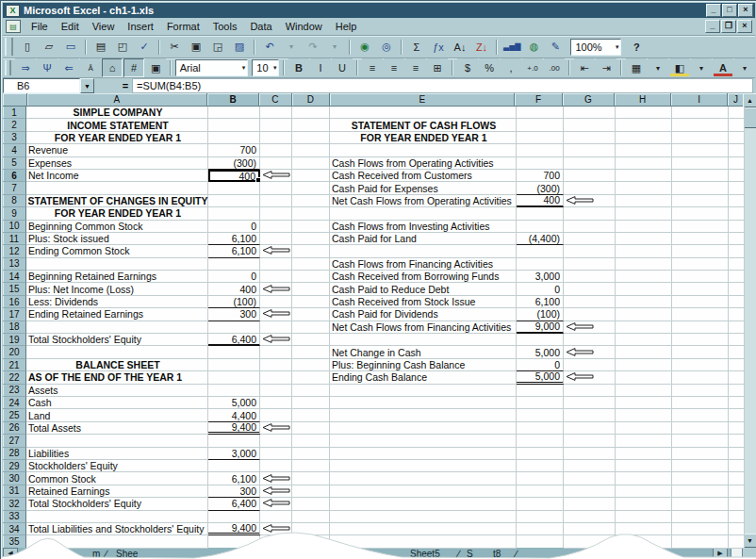 The width and height of the screenshot is (756, 559). I want to click on cell-G35, so click(590, 541).